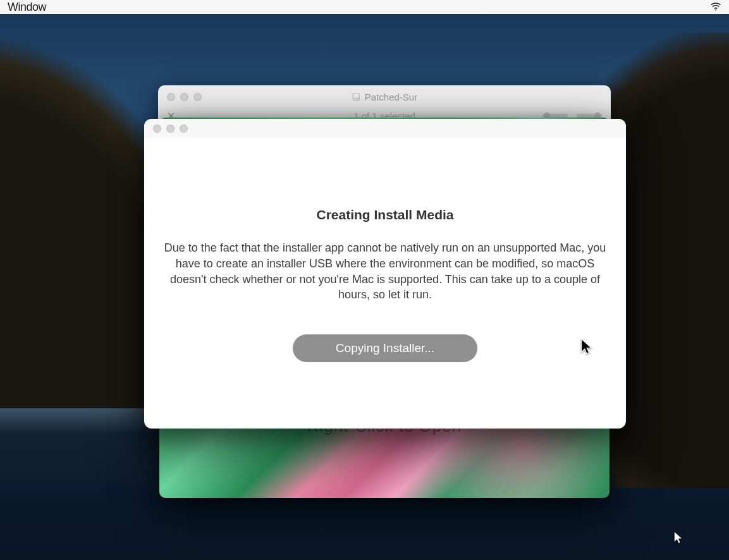  Describe the element at coordinates (384, 97) in the screenshot. I see `finder-titlebar: Patched-Sur` at that location.